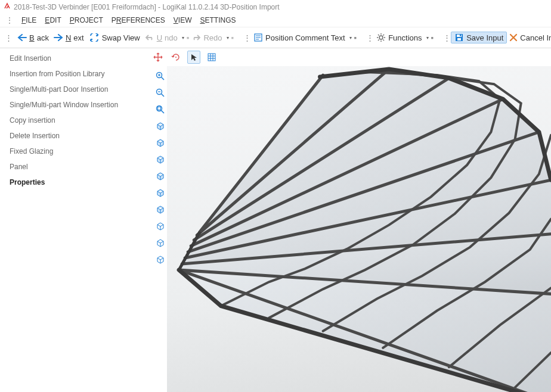 The width and height of the screenshot is (551, 392). What do you see at coordinates (160, 210) in the screenshot?
I see `view-bottom-button` at bounding box center [160, 210].